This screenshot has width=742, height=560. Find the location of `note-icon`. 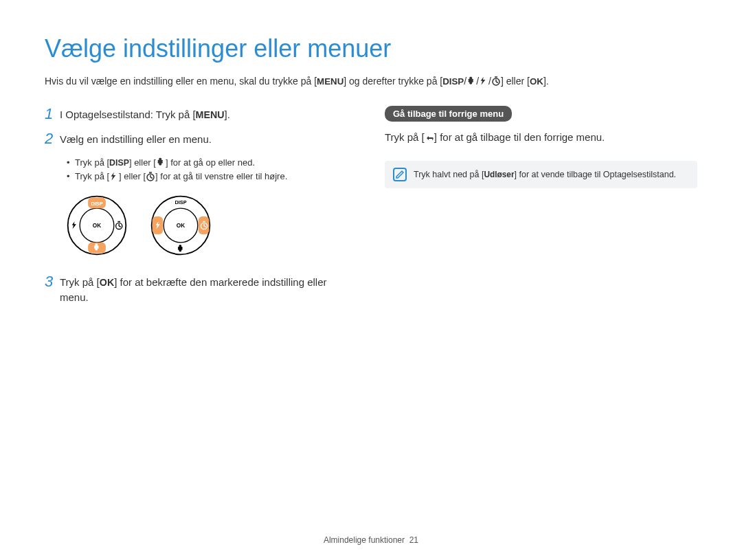

note-icon is located at coordinates (400, 175).